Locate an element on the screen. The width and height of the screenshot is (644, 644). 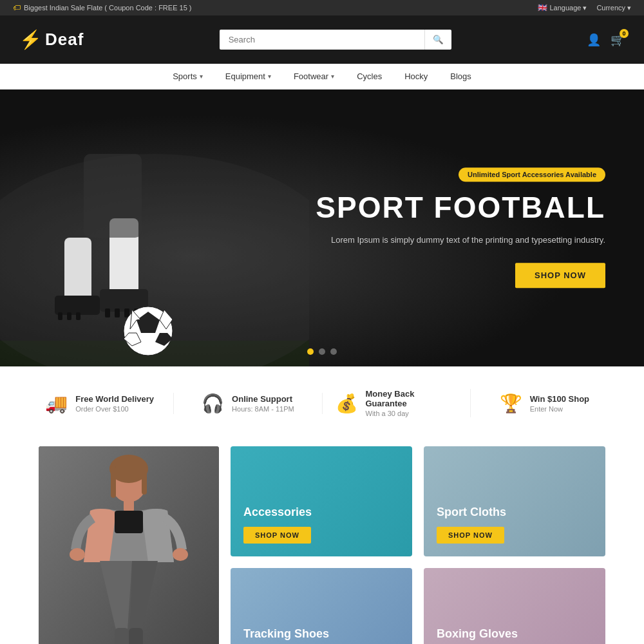
accessories-title: Accessories is located at coordinates (321, 513).